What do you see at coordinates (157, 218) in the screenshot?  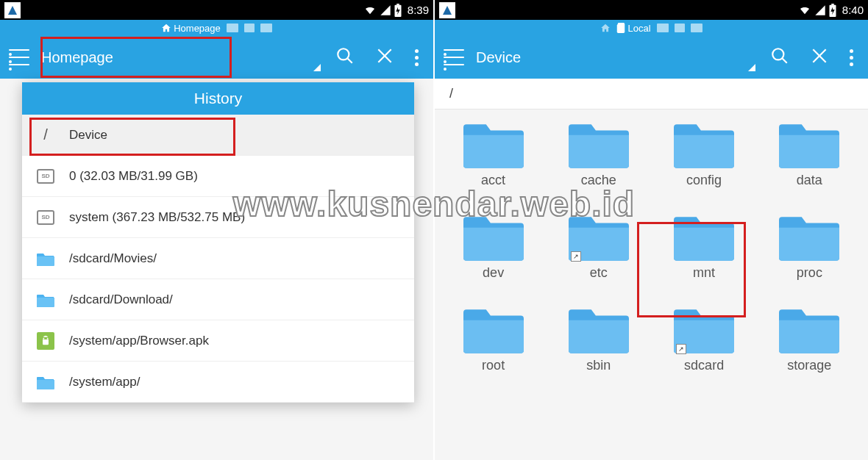 I see `history-item-label: system (367.23 MB/532.75 MB)` at bounding box center [157, 218].